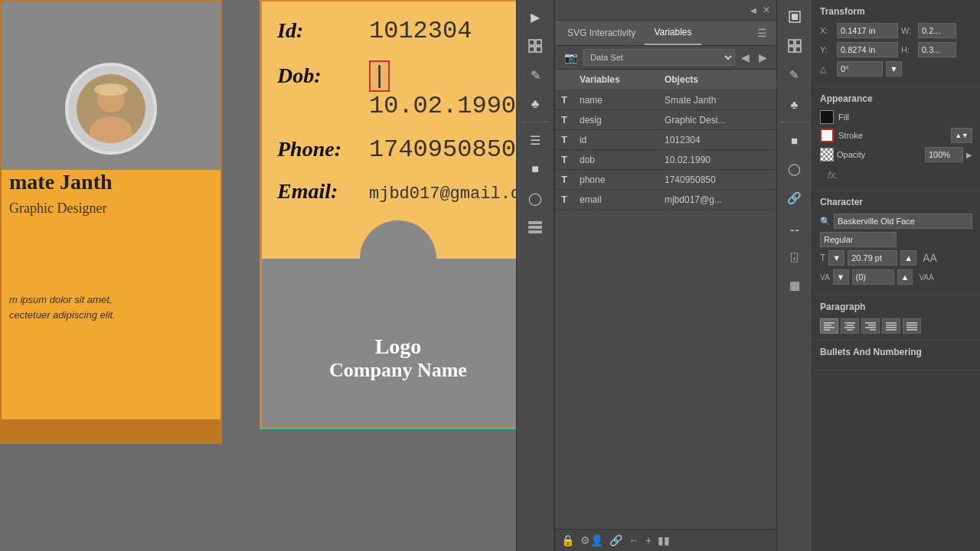 This screenshot has width=980, height=551. I want to click on justify-all-btn, so click(912, 326).